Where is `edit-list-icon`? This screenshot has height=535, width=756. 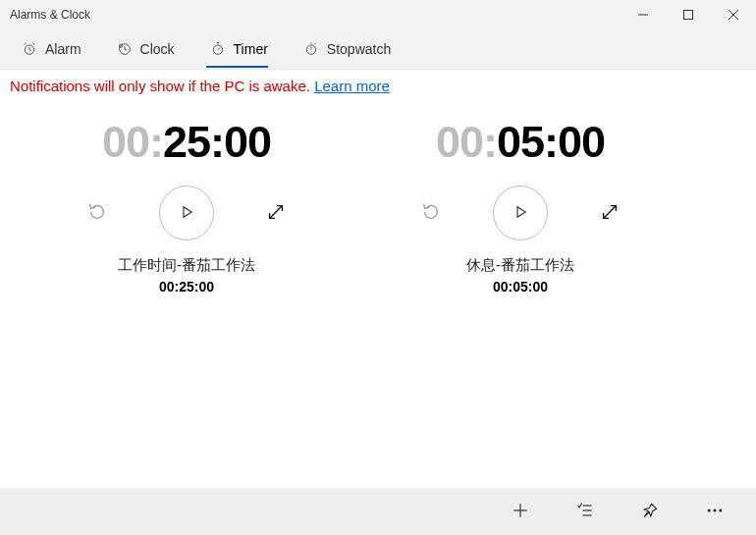
edit-list-icon is located at coordinates (585, 512).